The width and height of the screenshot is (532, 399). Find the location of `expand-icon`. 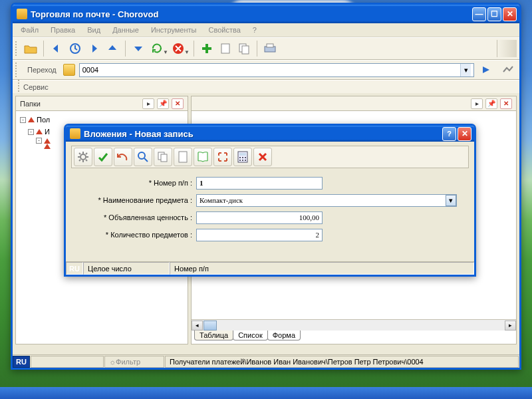

expand-icon is located at coordinates (223, 157).